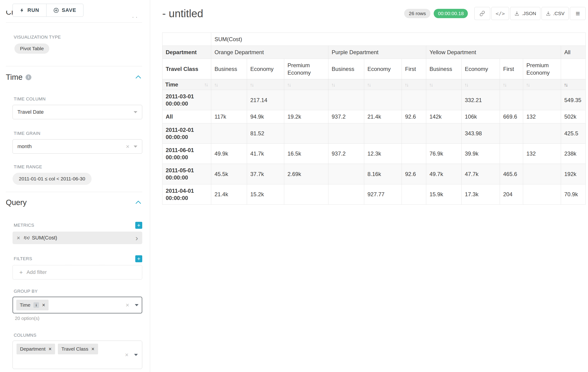 Image resolution: width=588 pixels, height=372 pixels. I want to click on group-by-tag: Time i ×, so click(32, 305).